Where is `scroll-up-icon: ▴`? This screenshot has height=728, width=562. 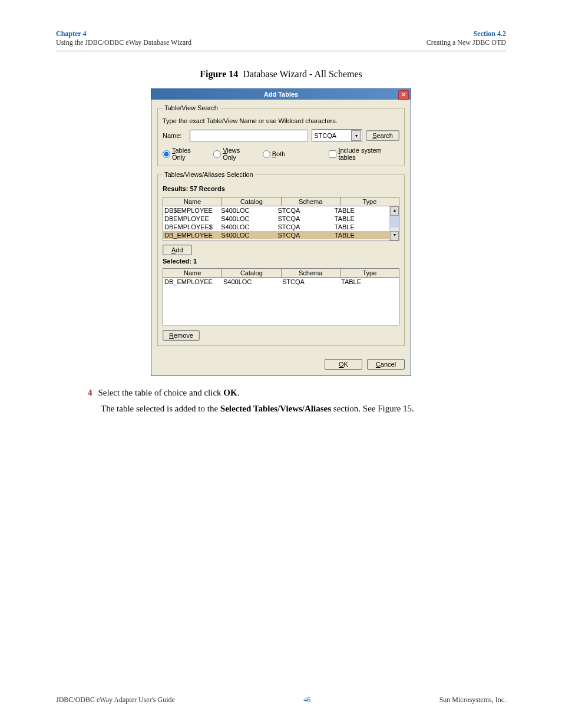 scroll-up-icon: ▴ is located at coordinates (395, 211).